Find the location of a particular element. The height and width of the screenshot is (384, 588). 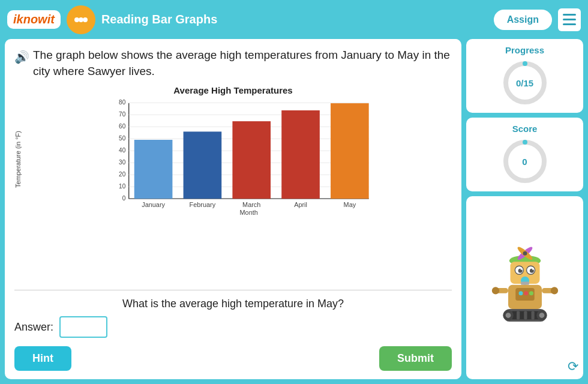

svg-text: 30 is located at coordinates (122, 162).